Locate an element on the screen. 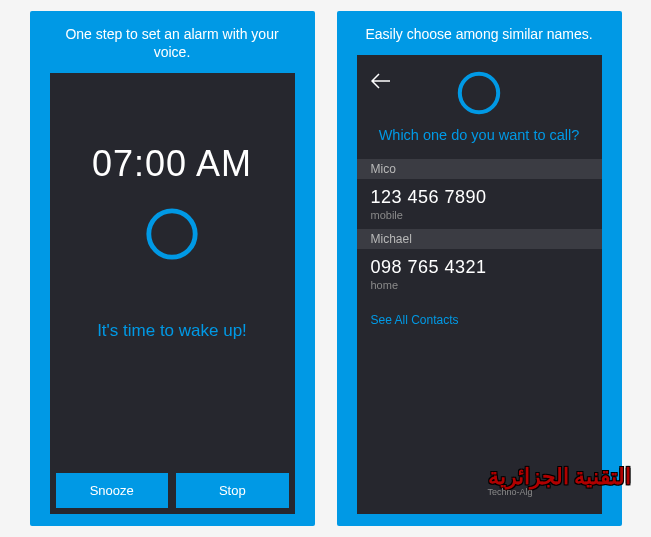 The image size is (651, 537). contact-type: home is located at coordinates (480, 285).